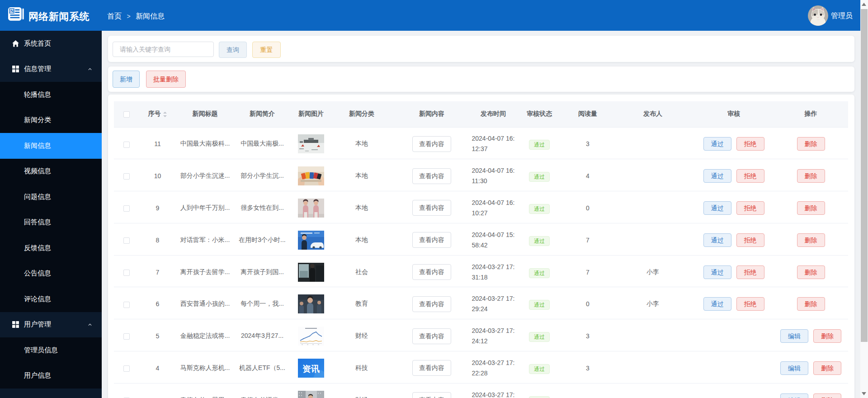 This screenshot has width=868, height=398. What do you see at coordinates (311, 369) in the screenshot?
I see `svg-text: 资讯` at bounding box center [311, 369].